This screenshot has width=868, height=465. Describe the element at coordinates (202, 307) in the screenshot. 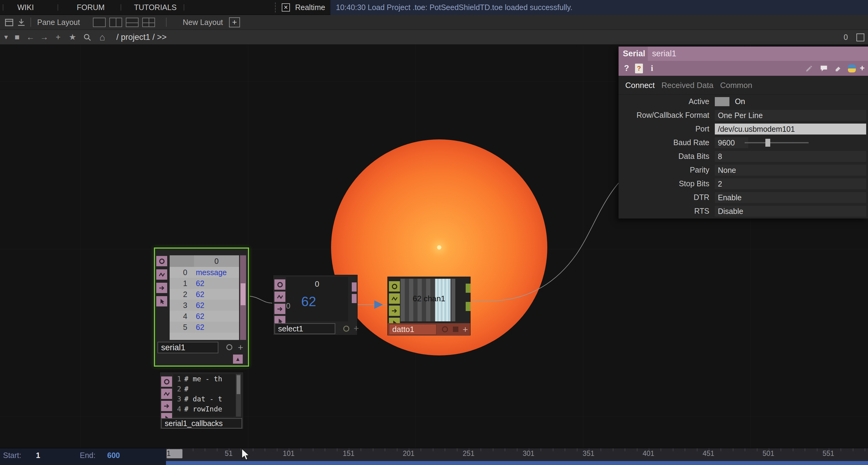

I see `node-serial1: 0 0message162262362462562 serial1 + ▲` at that location.